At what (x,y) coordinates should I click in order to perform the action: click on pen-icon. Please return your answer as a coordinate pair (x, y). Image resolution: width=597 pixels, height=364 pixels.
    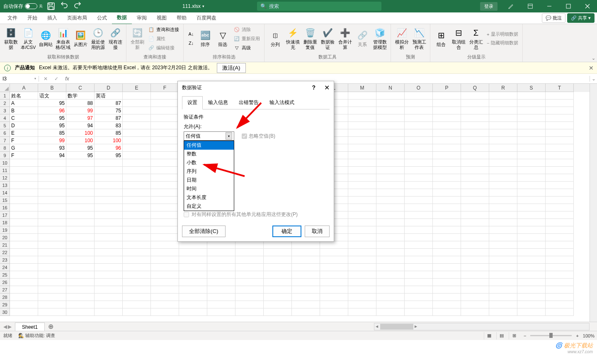
    Looking at the image, I should click on (511, 6).